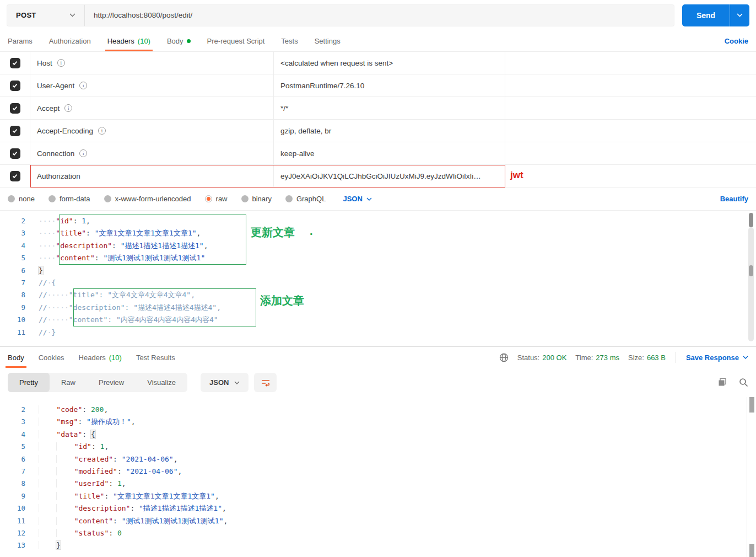 Image resolution: width=756 pixels, height=557 pixels. I want to click on header-value-cell: <calculated when request is sent>, so click(390, 63).